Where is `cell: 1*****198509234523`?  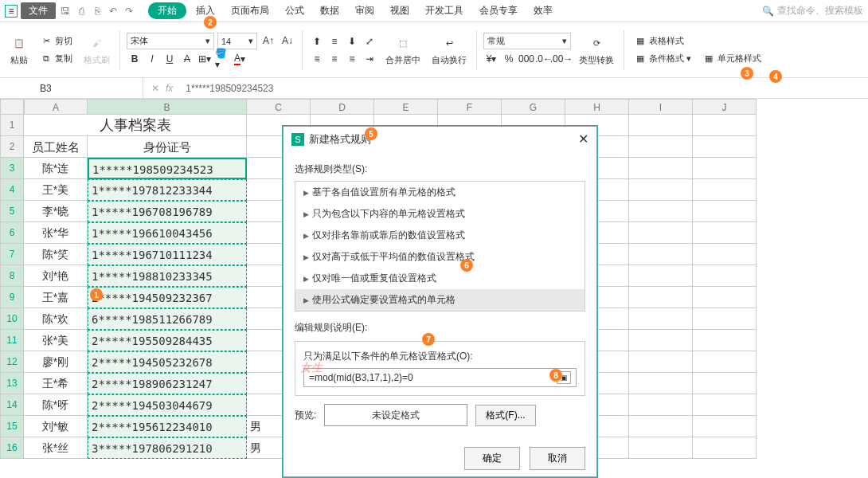
cell: 1*****198509234523 is located at coordinates (167, 169).